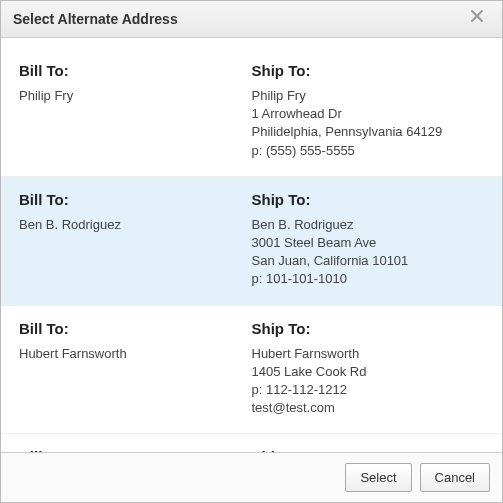 This screenshot has height=503, width=503. What do you see at coordinates (368, 151) in the screenshot?
I see `ship-to-line: p: (555) 555-5555` at bounding box center [368, 151].